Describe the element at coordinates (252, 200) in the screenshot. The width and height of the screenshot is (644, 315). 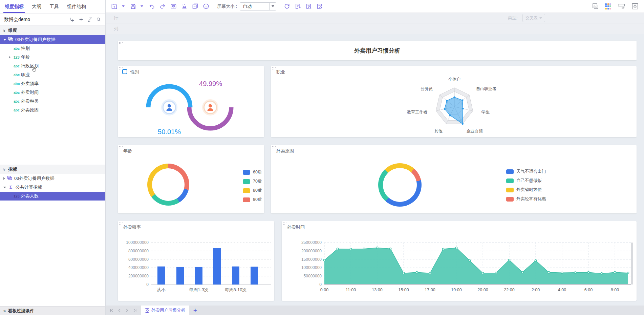
I see `legend-item: 90后` at that location.